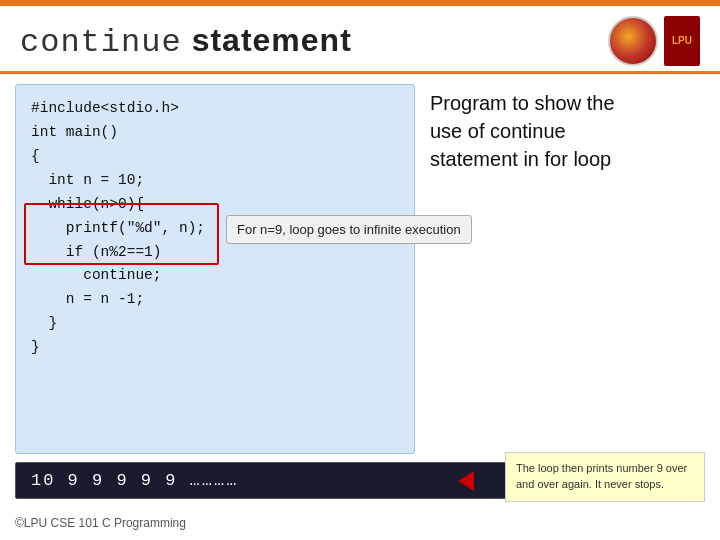 This screenshot has height=540, width=720. What do you see at coordinates (682, 41) in the screenshot?
I see `lpu-text: LPU` at bounding box center [682, 41].